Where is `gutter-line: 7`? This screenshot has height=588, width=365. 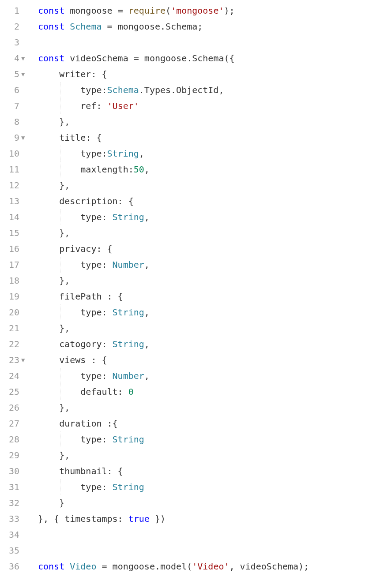 gutter-line: 7 is located at coordinates (15, 106).